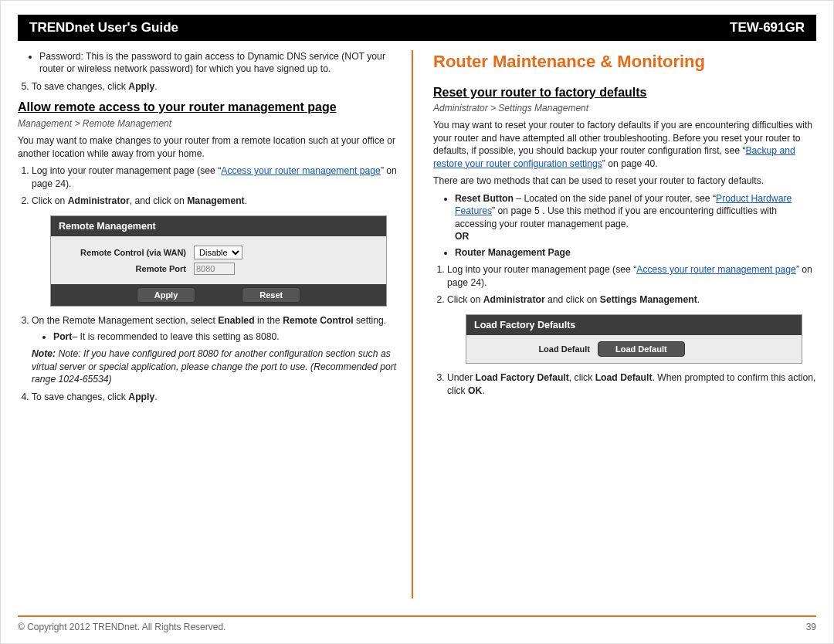 This screenshot has width=834, height=644. What do you see at coordinates (625, 144) in the screenshot?
I see `reset-intro: You may want to reset your router to fac…` at bounding box center [625, 144].